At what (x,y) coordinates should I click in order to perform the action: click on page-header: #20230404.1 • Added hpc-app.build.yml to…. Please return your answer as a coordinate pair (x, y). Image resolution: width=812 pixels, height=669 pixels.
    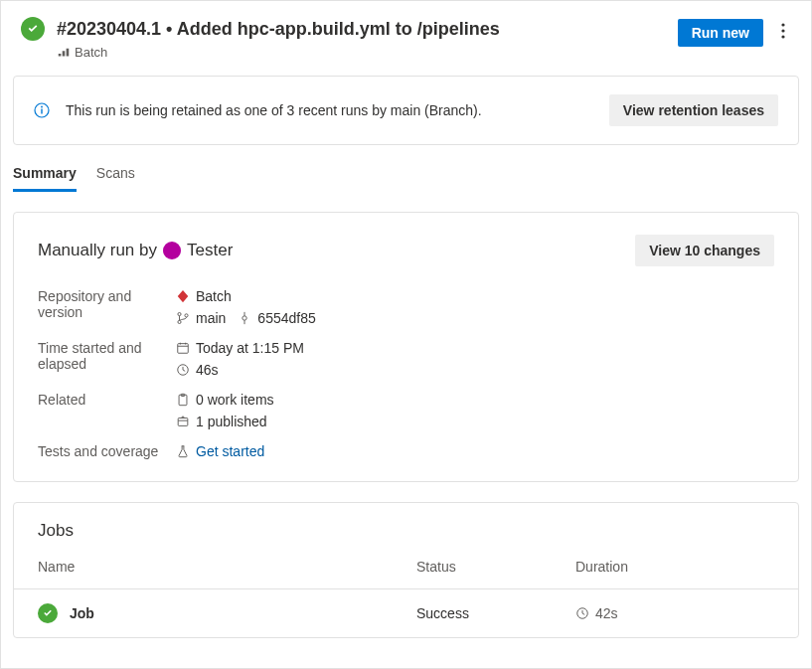
    Looking at the image, I should click on (406, 36).